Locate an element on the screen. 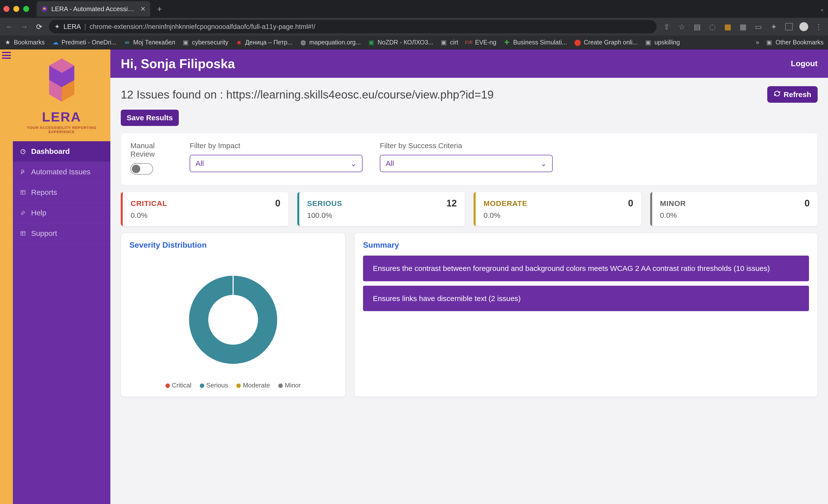 Image resolution: width=828 pixels, height=504 pixels. reload-icon: ⟳ is located at coordinates (39, 27).